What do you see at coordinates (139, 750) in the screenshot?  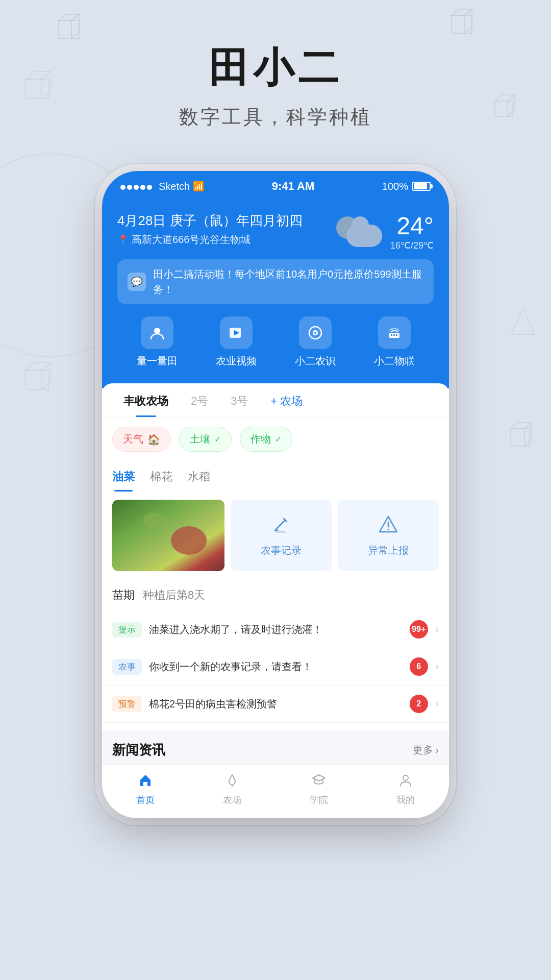 I see `news-section-title: 新闻资讯` at bounding box center [139, 750].